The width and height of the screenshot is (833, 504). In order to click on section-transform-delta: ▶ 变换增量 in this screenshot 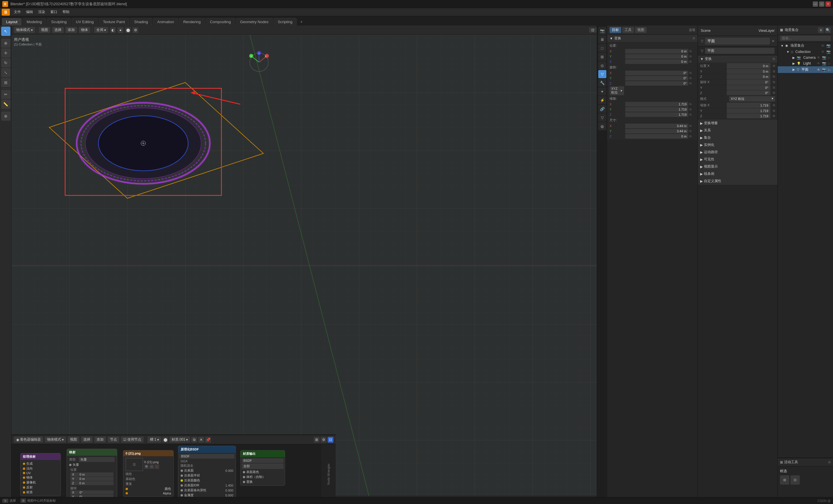, I will do `click(738, 123)`.